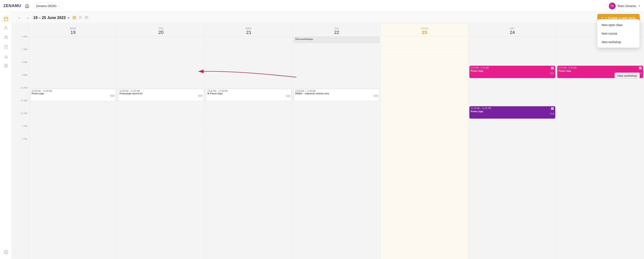 The height and width of the screenshot is (259, 644). What do you see at coordinates (6, 38) in the screenshot?
I see `sidebar-item-users` at bounding box center [6, 38].